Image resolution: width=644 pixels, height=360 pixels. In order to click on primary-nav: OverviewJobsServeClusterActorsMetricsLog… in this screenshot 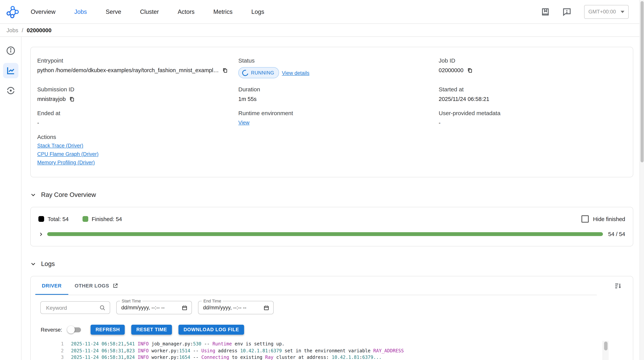, I will do `click(148, 12)`.